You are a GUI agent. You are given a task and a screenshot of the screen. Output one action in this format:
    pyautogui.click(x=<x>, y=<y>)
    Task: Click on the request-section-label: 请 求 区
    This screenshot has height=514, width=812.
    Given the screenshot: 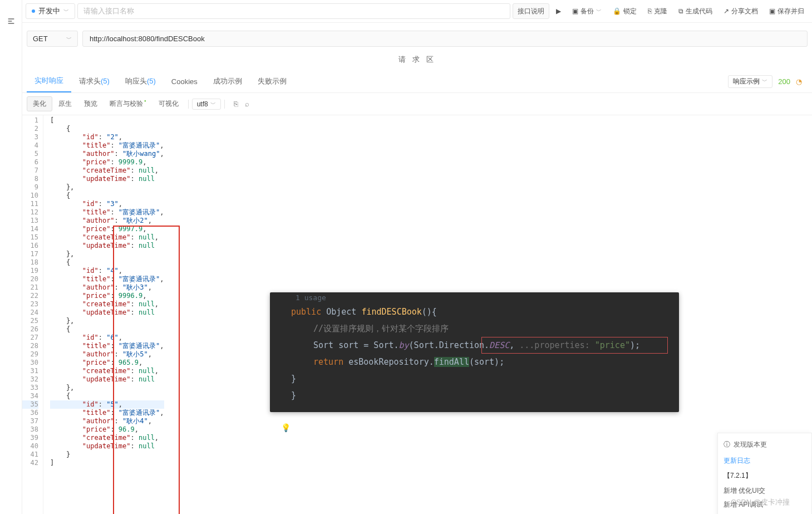 What is the action you would take?
    pyautogui.click(x=417, y=61)
    